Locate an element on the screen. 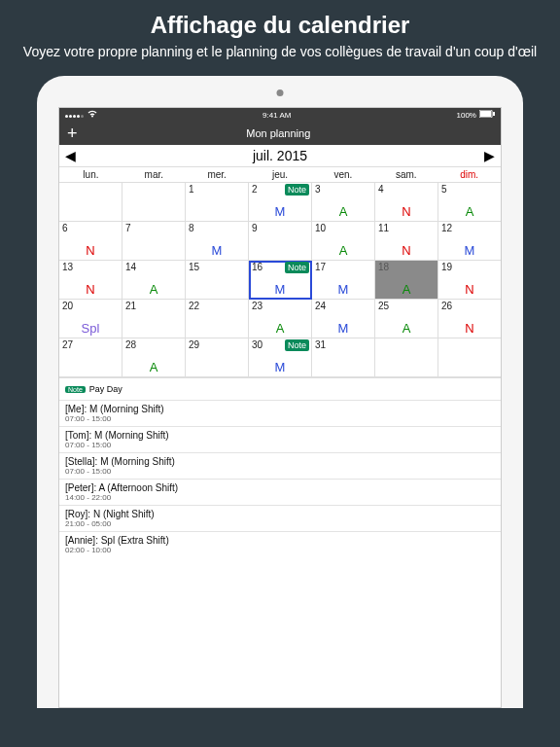 This screenshot has width=560, height=747. day-number: 13 is located at coordinates (68, 267).